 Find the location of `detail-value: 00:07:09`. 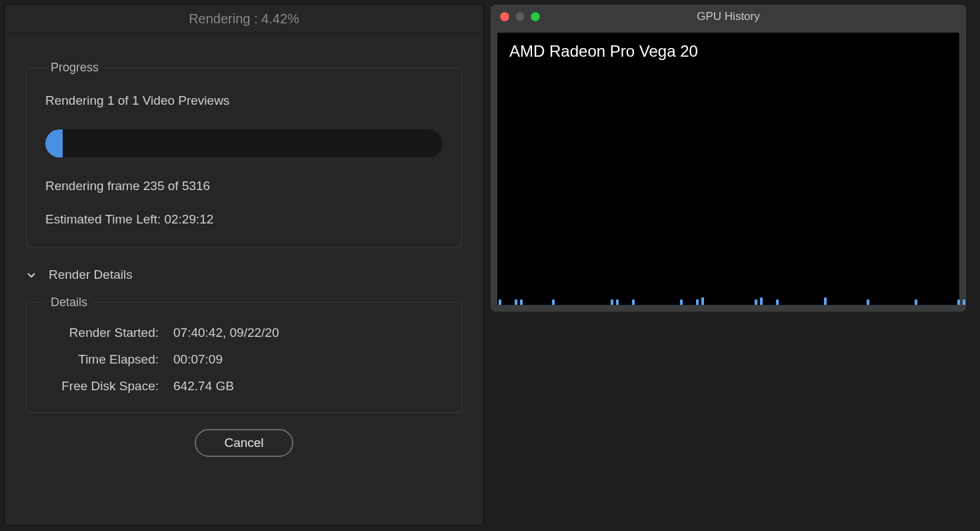

detail-value: 00:07:09 is located at coordinates (198, 360).